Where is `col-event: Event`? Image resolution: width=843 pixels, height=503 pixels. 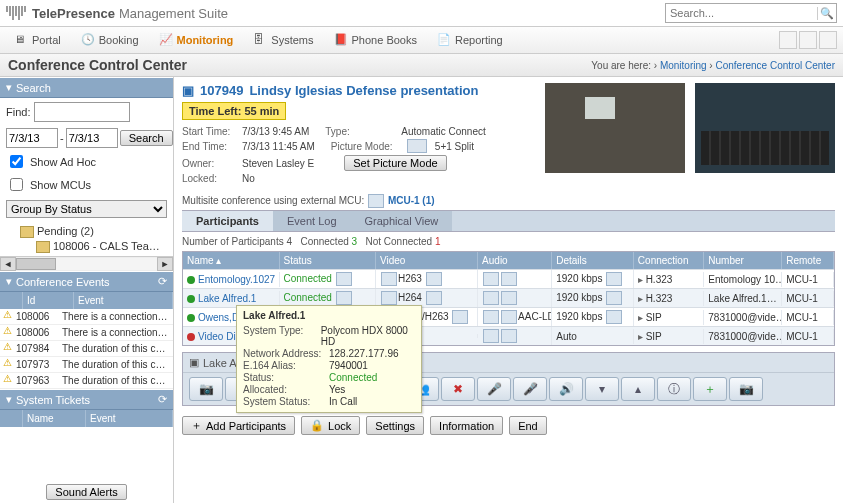 col-event: Event is located at coordinates (124, 300).